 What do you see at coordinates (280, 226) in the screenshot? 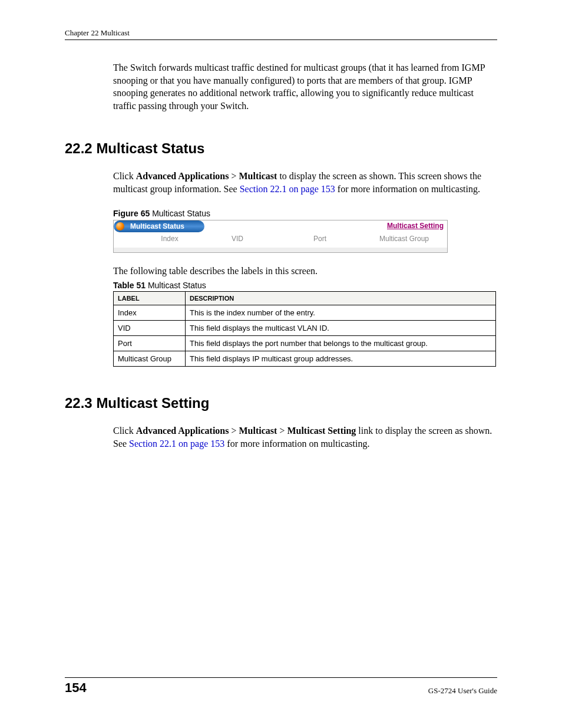
I see `screenshot-header: Multicast Status Multicast Setting` at bounding box center [280, 226].